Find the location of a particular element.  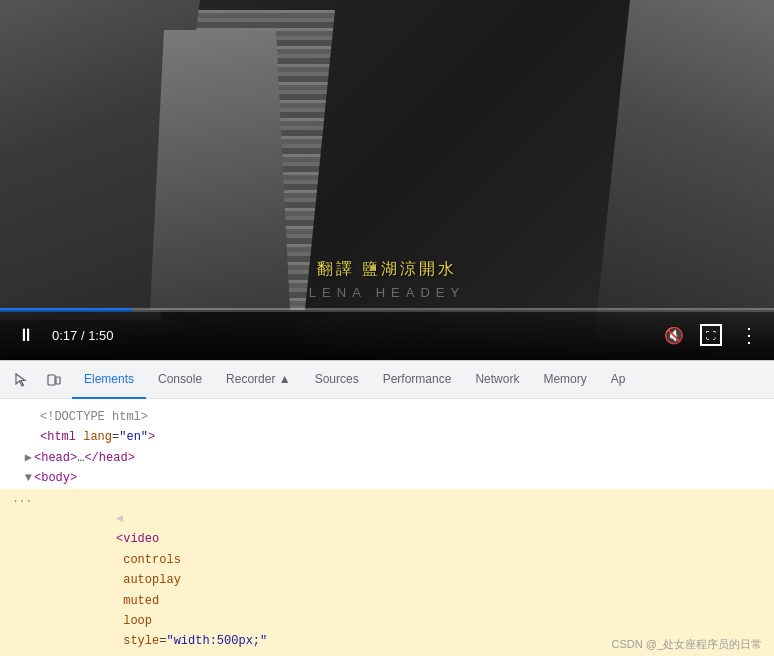

video-subtitle: 翻譯 鹽湖涼開水 is located at coordinates (387, 270).